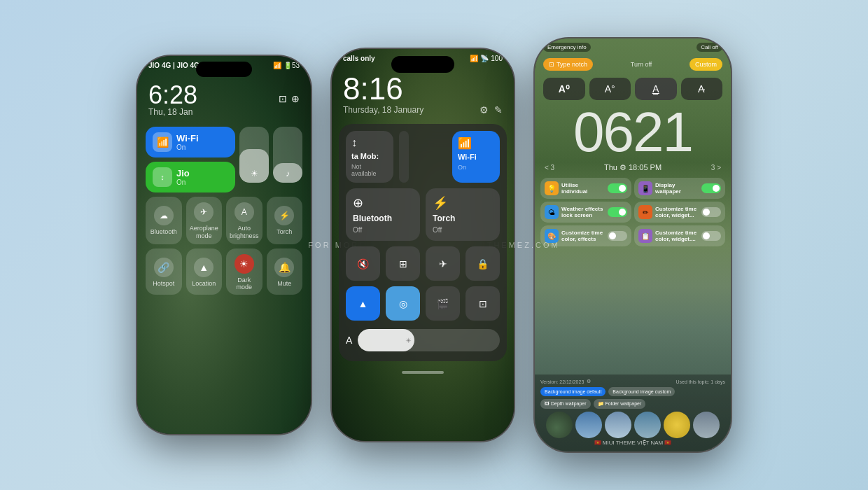  Describe the element at coordinates (164, 220) in the screenshot. I see `phone1-bluetooth-tile: ☁ Bluetooth` at that location.